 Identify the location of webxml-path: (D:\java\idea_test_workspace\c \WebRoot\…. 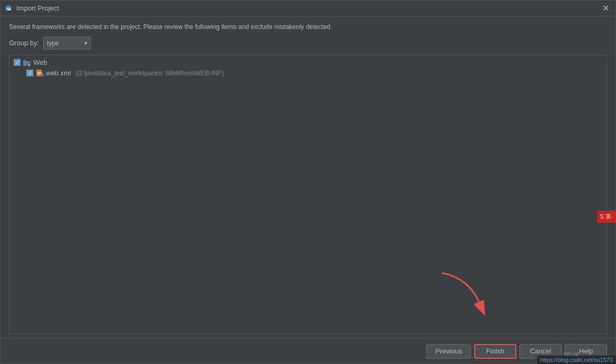
(150, 73).